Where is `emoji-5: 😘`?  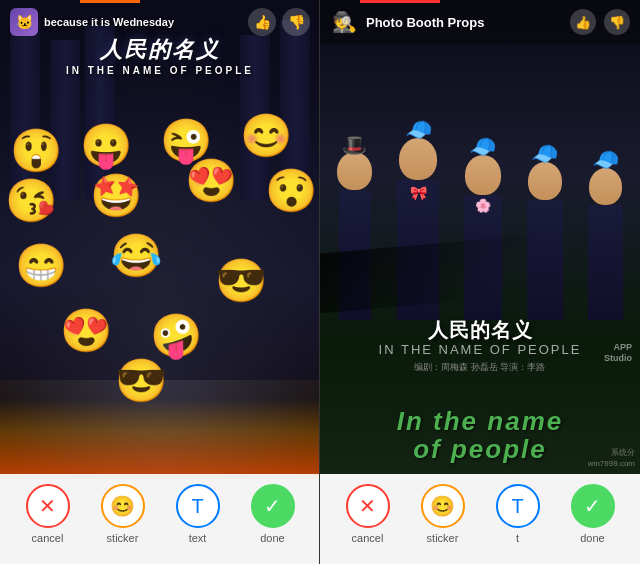
emoji-5: 😘 is located at coordinates (31, 201).